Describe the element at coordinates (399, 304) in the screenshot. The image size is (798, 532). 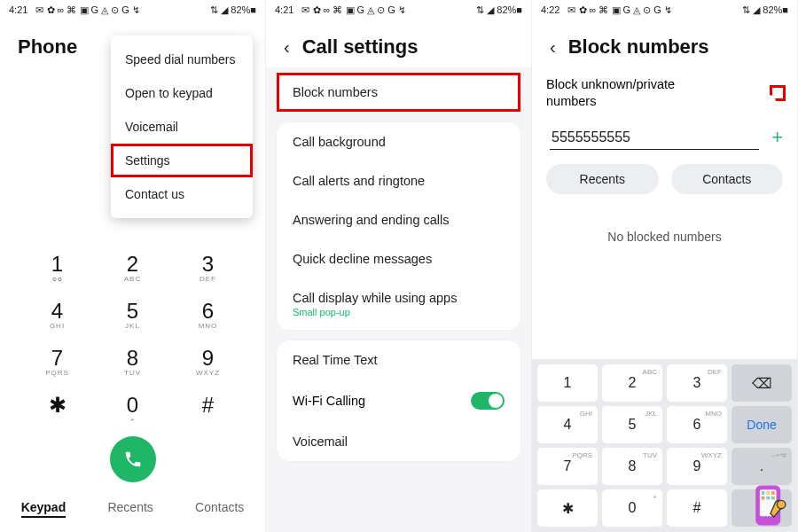
I see `setting-call-display-while-using-apps: Call display while using appsSmall pop-u…` at that location.